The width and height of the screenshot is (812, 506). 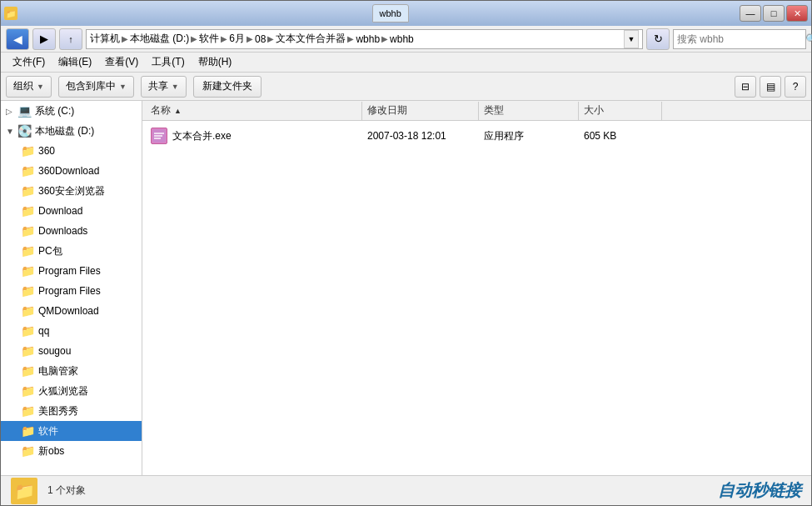 What do you see at coordinates (28, 87) in the screenshot?
I see `organize-button: 组织 ▼` at bounding box center [28, 87].